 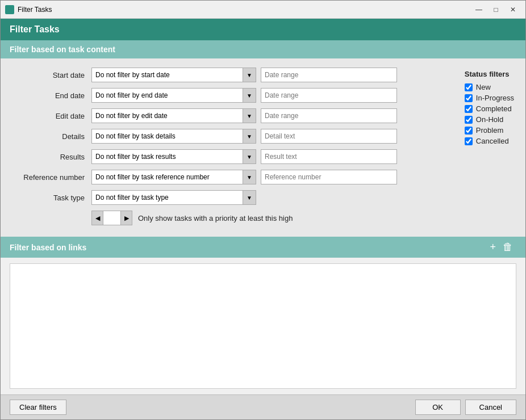 What do you see at coordinates (229, 136) in the screenshot?
I see `details-row: Details Do not filter by task details ▼` at bounding box center [229, 136].